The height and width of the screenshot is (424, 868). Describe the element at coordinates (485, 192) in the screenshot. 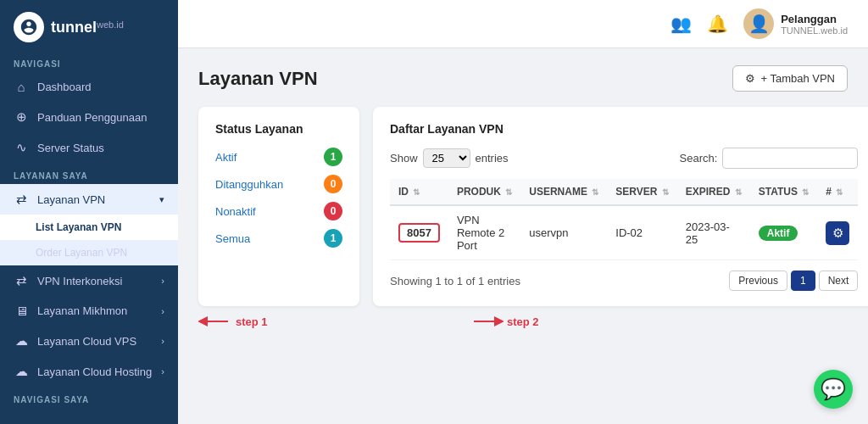

I see `col-produk: PRODUK ⇅` at that location.